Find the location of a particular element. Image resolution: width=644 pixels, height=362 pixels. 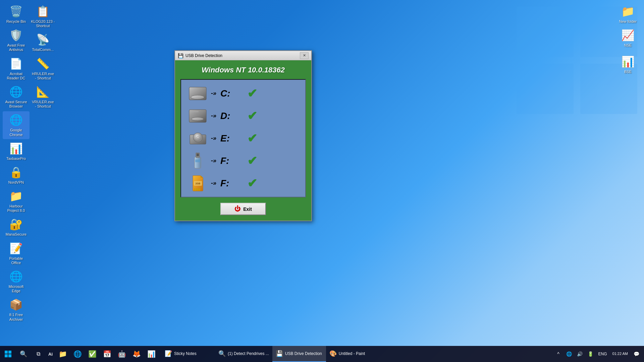

desktop-icon-msedge: 🌐 Microsoft Edge is located at coordinates (16, 282).